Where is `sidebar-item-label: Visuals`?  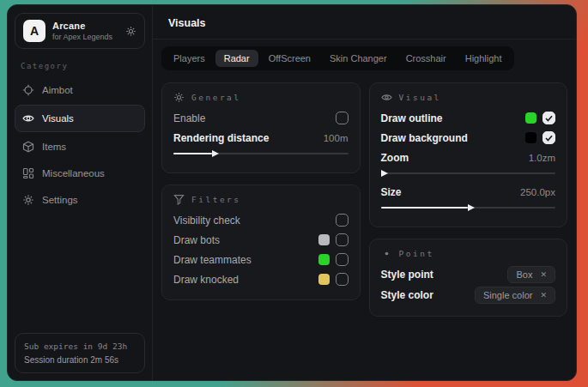 sidebar-item-label: Visuals is located at coordinates (58, 118).